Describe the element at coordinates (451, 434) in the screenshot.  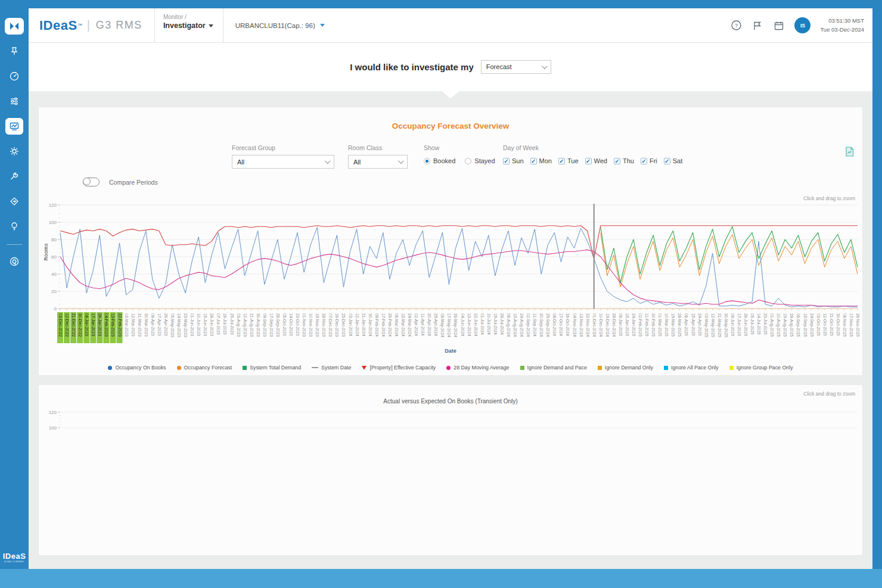
I see `actual-vs-expected-chart: 120100` at that location.